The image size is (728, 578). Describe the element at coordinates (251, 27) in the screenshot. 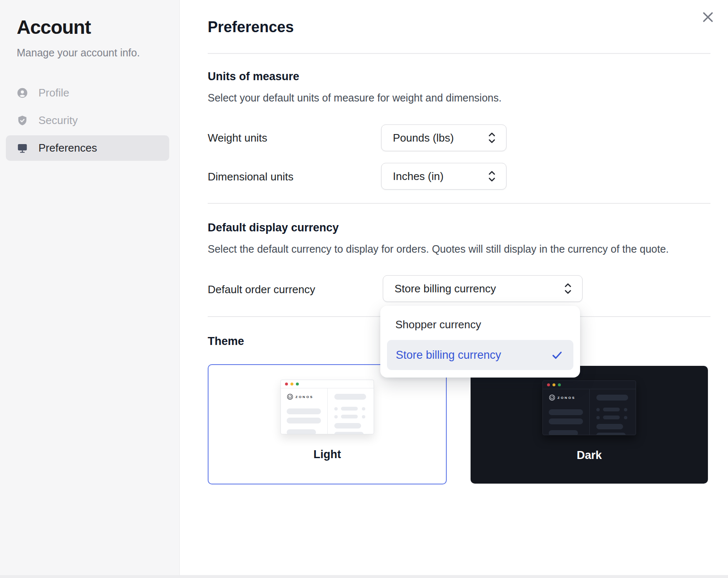

I see `page-title: Preferences` at that location.